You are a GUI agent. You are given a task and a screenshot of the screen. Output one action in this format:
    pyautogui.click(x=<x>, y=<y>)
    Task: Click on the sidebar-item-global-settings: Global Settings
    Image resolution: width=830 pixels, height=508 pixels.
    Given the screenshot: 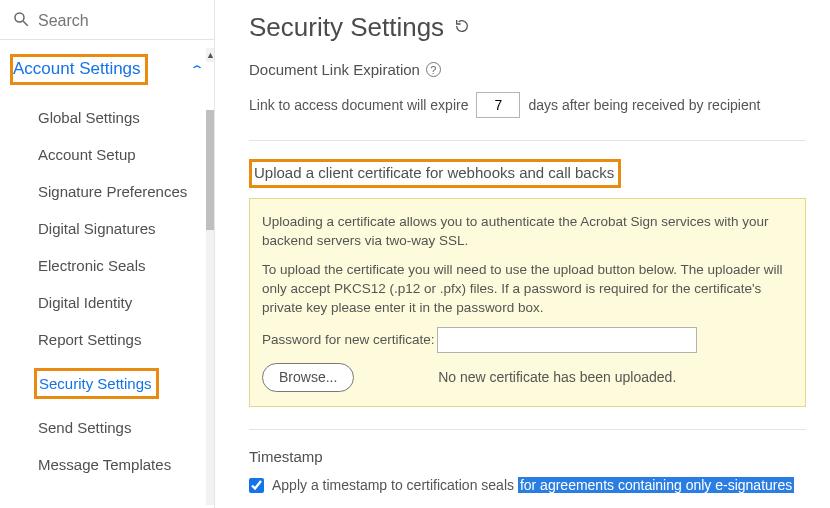 What is the action you would take?
    pyautogui.click(x=112, y=118)
    